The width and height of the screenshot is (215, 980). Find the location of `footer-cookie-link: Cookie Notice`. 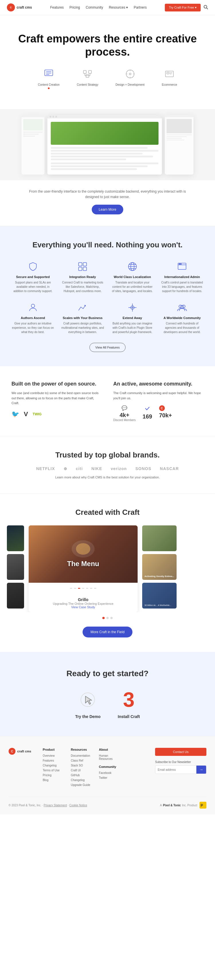

footer-cookie-link: Cookie Notice is located at coordinates (78, 805).